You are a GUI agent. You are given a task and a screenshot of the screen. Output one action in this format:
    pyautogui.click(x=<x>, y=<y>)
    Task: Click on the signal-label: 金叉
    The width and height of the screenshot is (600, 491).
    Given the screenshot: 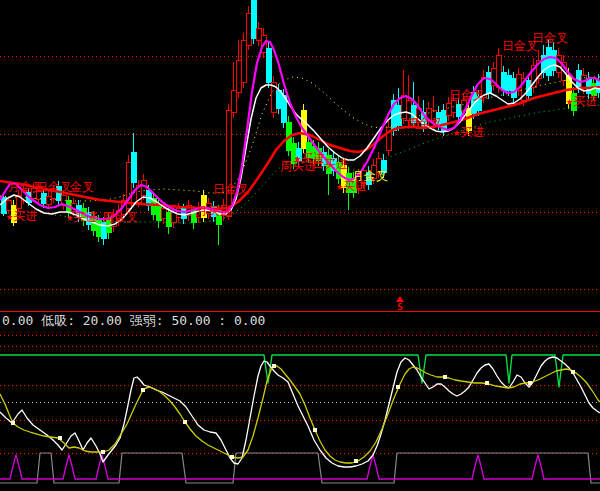 What is the action you would take?
    pyautogui.click(x=82, y=187)
    